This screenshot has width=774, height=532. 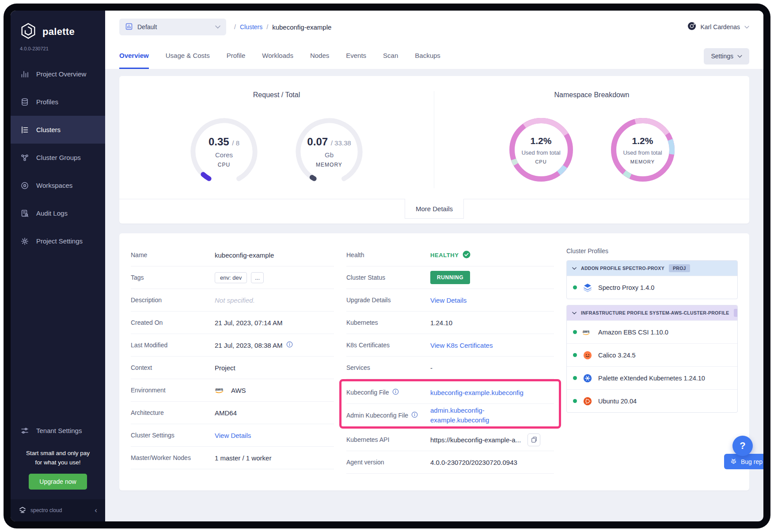 I want to click on namespace-cpu-text: 1.2% Used from total CPU, so click(x=541, y=150).